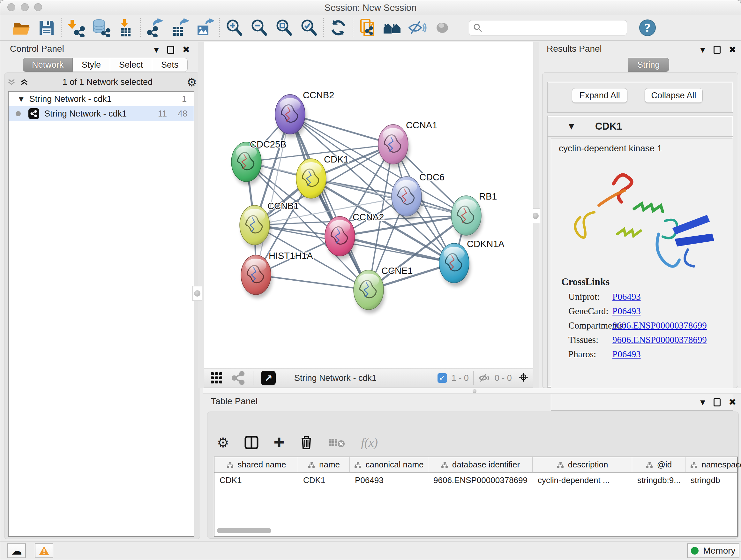 The image size is (741, 560). I want to click on import-table-file-button, so click(126, 27).